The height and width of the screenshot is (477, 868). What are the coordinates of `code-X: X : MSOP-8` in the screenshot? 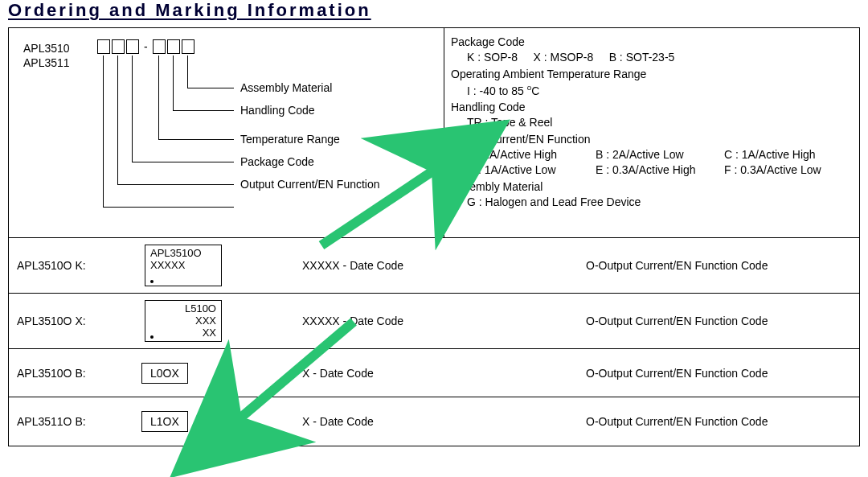 It's located at (563, 57).